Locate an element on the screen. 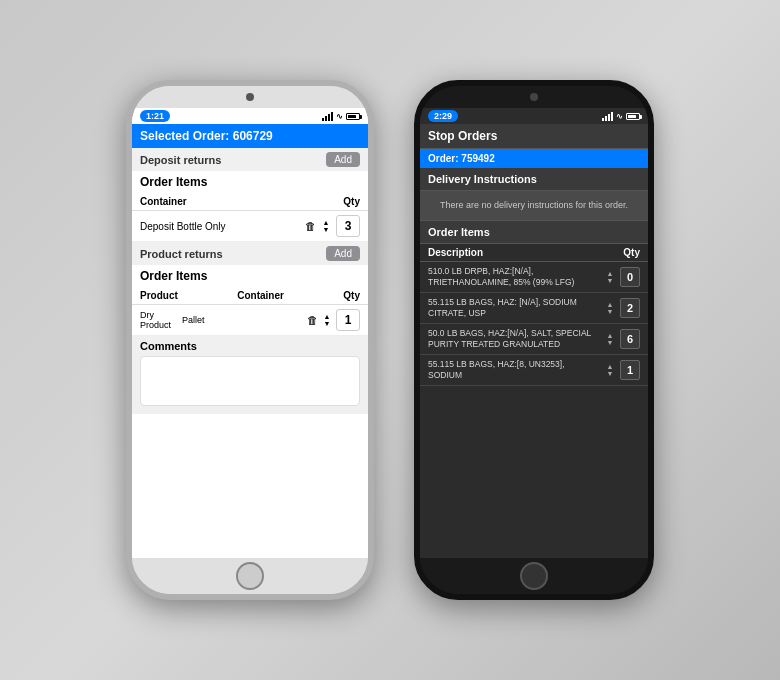  right-wifi-icon: ∿ is located at coordinates (620, 116).